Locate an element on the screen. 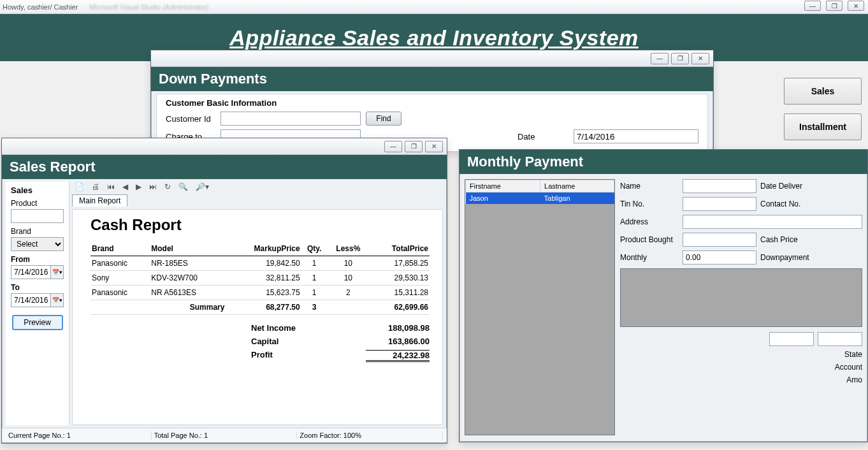  name-input is located at coordinates (720, 186).